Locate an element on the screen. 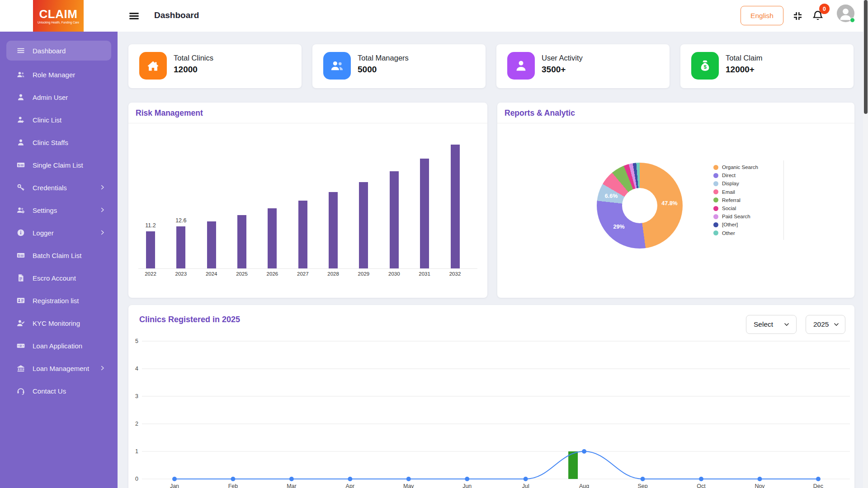 The image size is (868, 488). svg-text: Sep is located at coordinates (642, 485).